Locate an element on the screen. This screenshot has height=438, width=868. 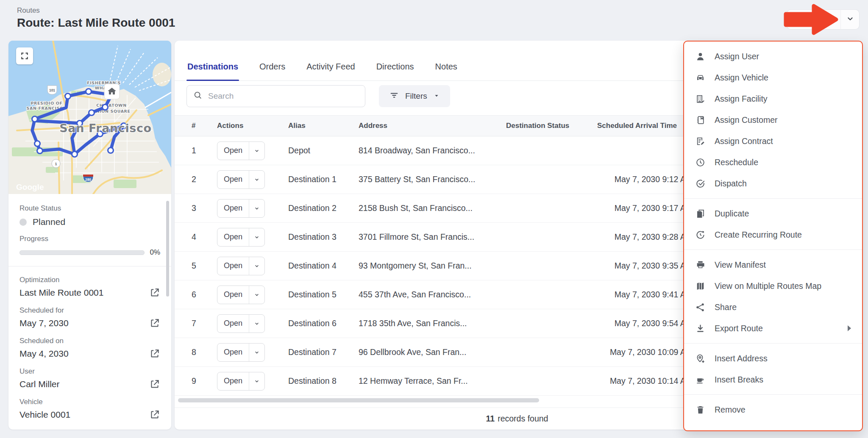
chevron-down-icon is located at coordinates (850, 19).